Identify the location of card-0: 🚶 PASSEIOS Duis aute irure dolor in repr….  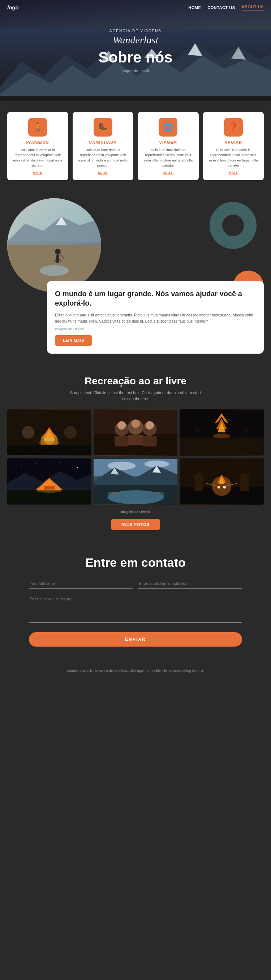
(38, 146).